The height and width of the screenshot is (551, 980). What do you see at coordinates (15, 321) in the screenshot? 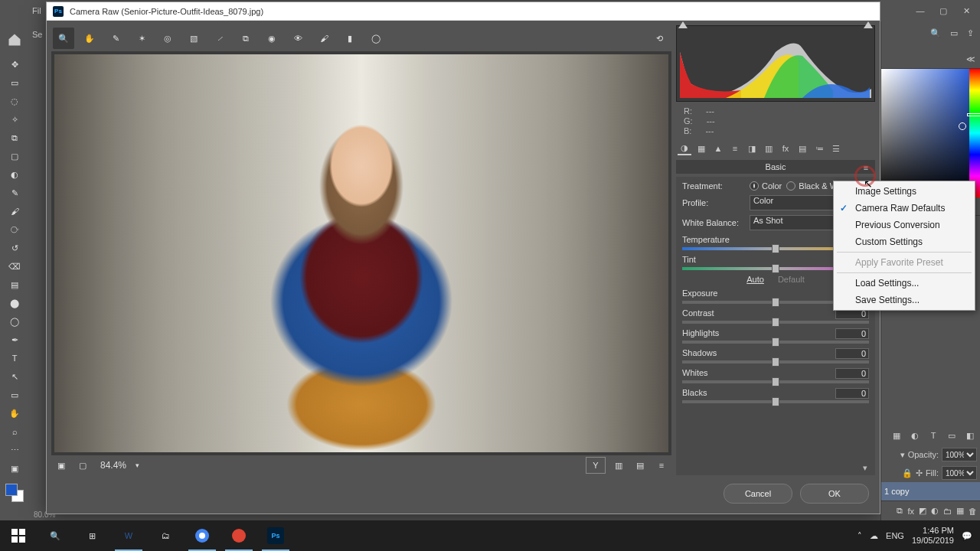
I see `dodge-tool-icon: ◯` at bounding box center [15, 321].